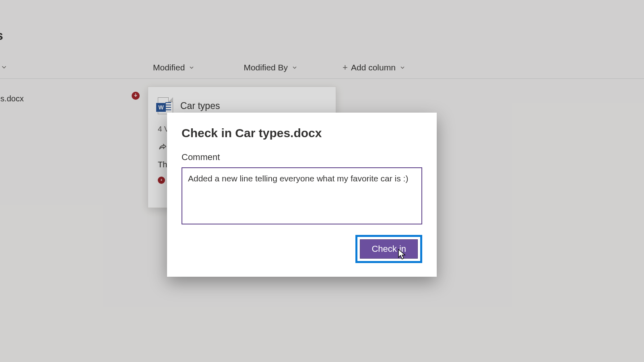 Image resolution: width=644 pixels, height=362 pixels. Describe the element at coordinates (302, 196) in the screenshot. I see `comment-textarea` at that location.